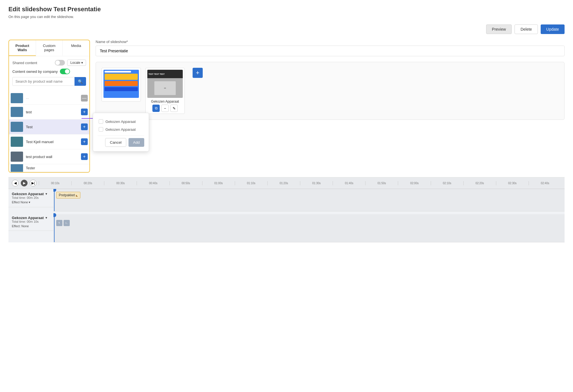  What do you see at coordinates (52, 157) in the screenshot?
I see `wall-name: test product wall` at bounding box center [52, 157].